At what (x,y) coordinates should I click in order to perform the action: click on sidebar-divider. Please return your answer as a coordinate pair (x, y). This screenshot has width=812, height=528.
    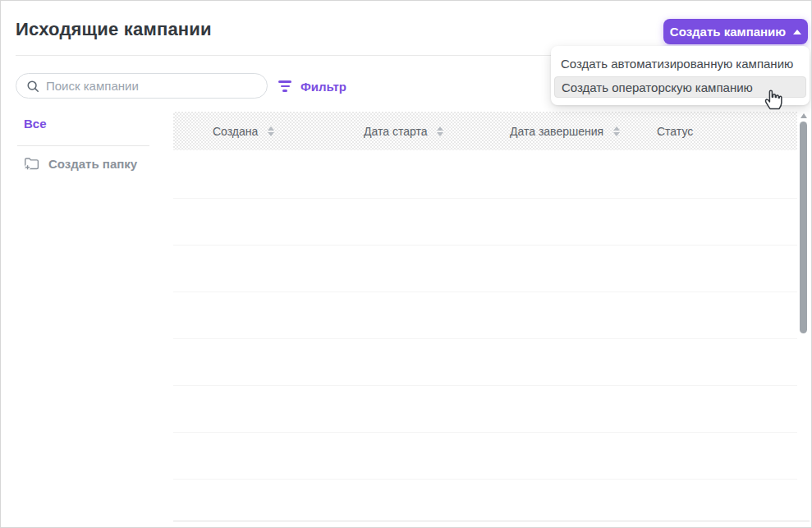
    Looking at the image, I should click on (84, 146).